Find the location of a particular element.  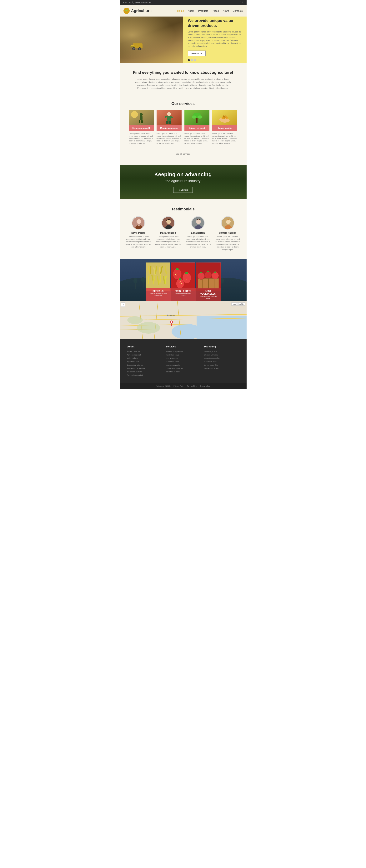

list-item: Tempor incididunt is located at coordinates (144, 355).